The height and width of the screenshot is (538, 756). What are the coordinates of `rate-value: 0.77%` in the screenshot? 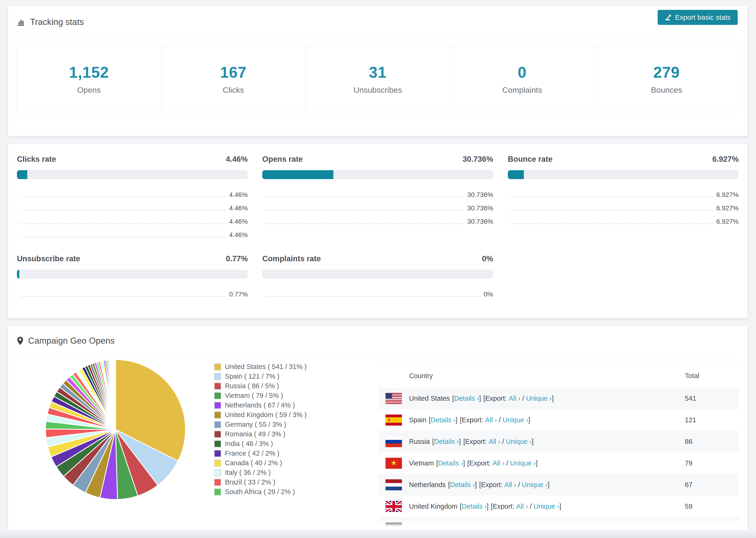 It's located at (237, 258).